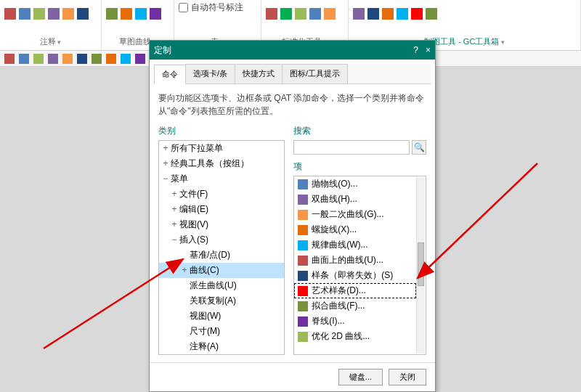 This screenshot has width=581, height=392. Describe the element at coordinates (218, 7) in the screenshot. I see `auto-symbol-checkbox: 自动符号标注` at that location.